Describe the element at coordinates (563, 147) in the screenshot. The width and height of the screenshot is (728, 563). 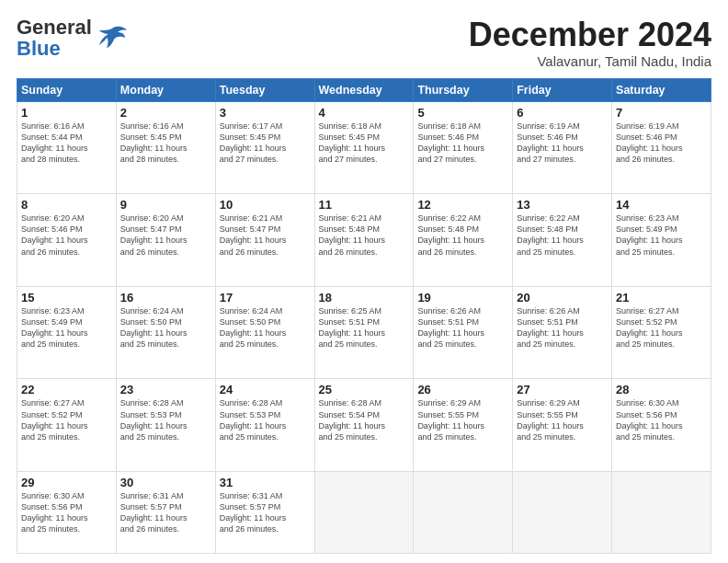
I see `calendar-cell: 6Sunrise: 6:19 AM Sunset: 5:46 PM Daylig…` at that location.